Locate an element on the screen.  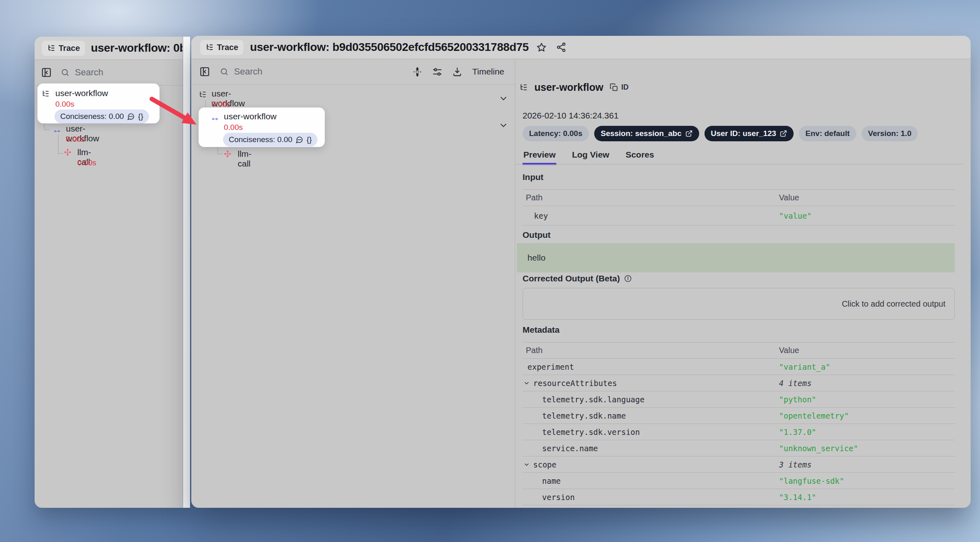
settings-sliders-icon is located at coordinates (437, 72).